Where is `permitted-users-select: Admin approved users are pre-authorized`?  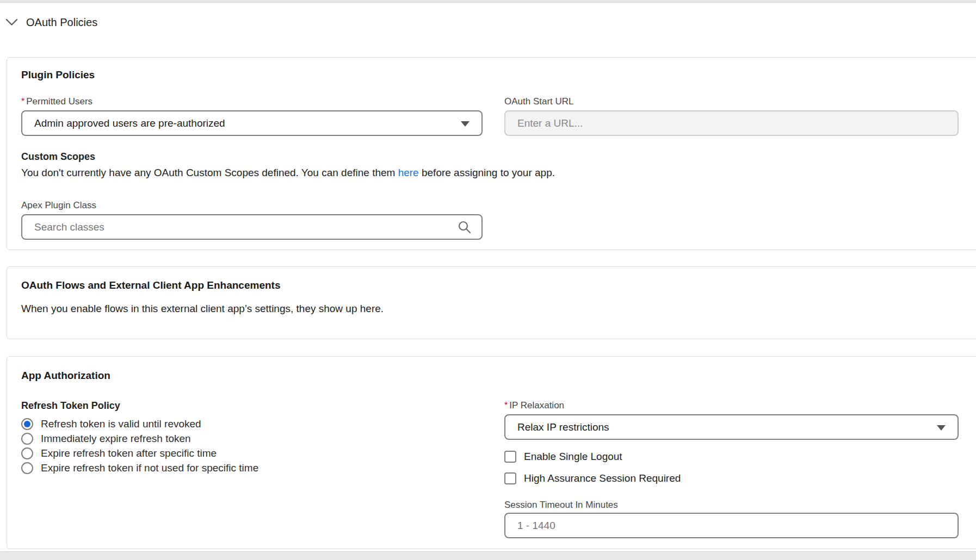 permitted-users-select: Admin approved users are pre-authorized is located at coordinates (252, 123).